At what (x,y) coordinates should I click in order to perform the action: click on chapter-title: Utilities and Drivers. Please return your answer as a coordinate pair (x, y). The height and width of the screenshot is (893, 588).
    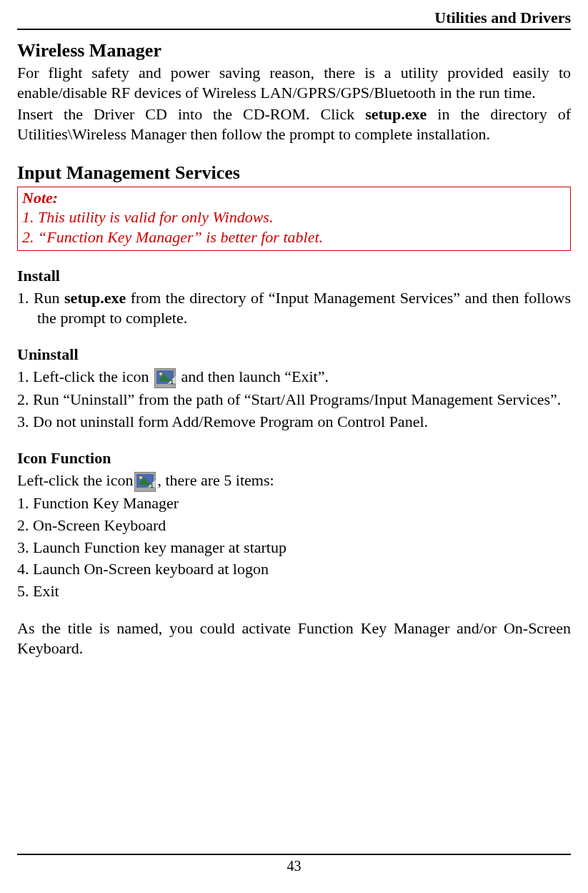
    Looking at the image, I should click on (294, 19).